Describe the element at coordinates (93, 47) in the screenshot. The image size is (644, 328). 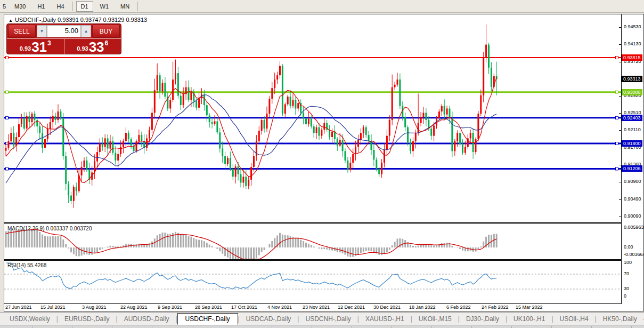
I see `buy-price: 0.93 33 6` at that location.